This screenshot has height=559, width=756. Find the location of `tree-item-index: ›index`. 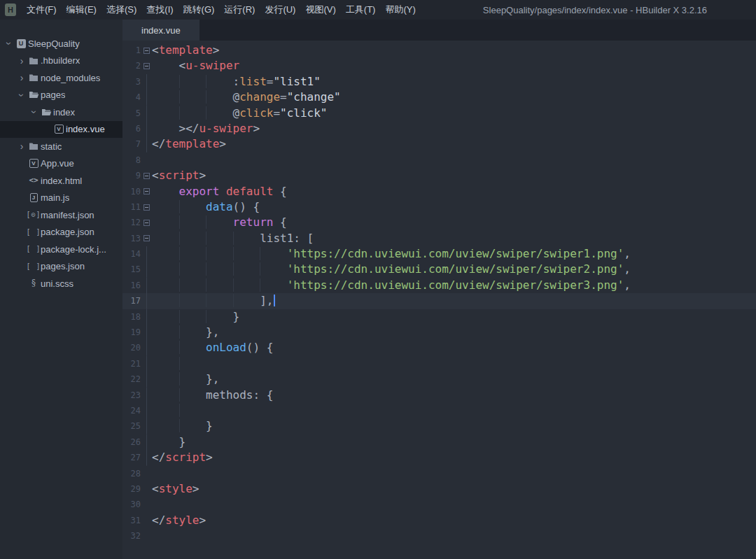

tree-item-index: ›index is located at coordinates (62, 112).